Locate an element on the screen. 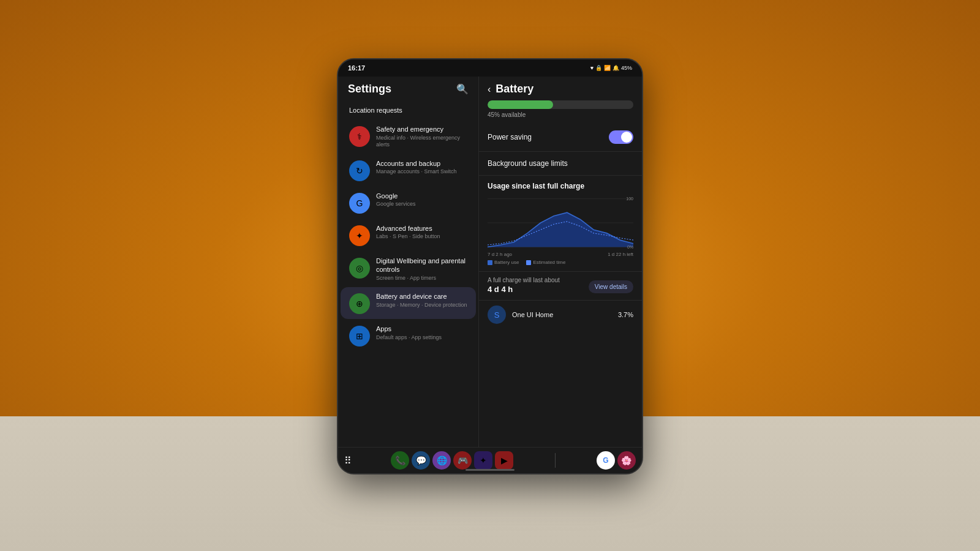 The height and width of the screenshot is (551, 980). settings-panel: Settings 🔍 Location requests ⚕ Safe is located at coordinates (409, 262).